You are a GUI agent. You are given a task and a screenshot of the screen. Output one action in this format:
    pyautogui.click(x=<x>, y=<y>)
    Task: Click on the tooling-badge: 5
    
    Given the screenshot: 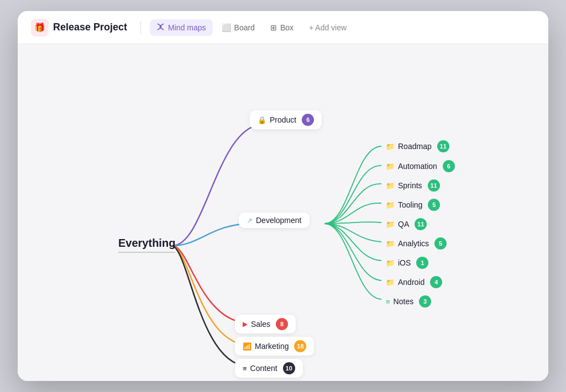 What is the action you would take?
    pyautogui.click(x=434, y=205)
    